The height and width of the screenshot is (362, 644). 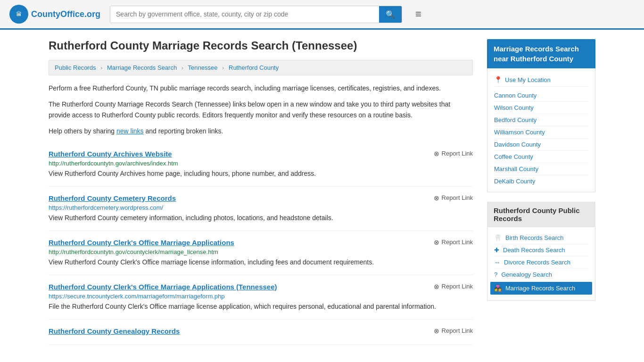 I want to click on breadcrumb-sep-2: ›, so click(x=182, y=68).